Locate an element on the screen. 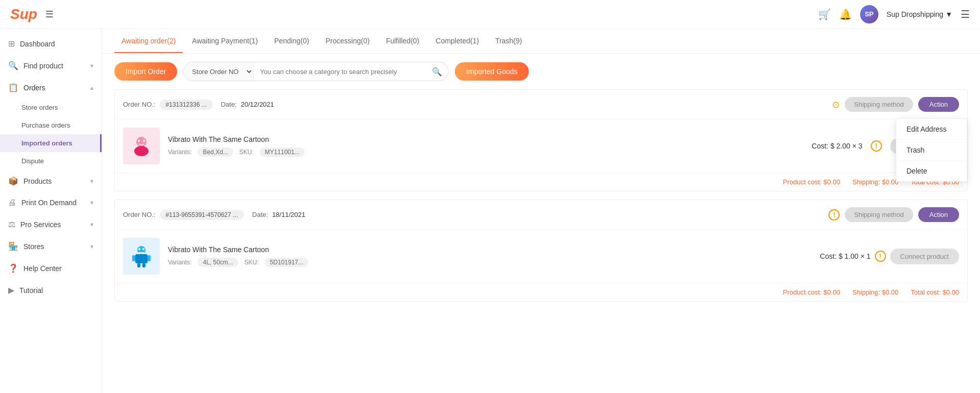  header-right: 🛒 🔔 SP Sup Dropshipping ▼ ☰ is located at coordinates (894, 14).